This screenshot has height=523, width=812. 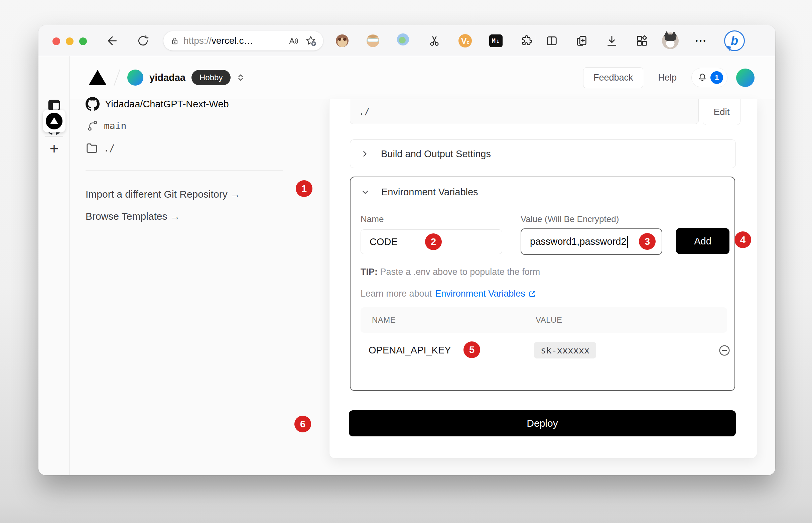 What do you see at coordinates (54, 266) in the screenshot?
I see `edge-sidebar: +` at bounding box center [54, 266].